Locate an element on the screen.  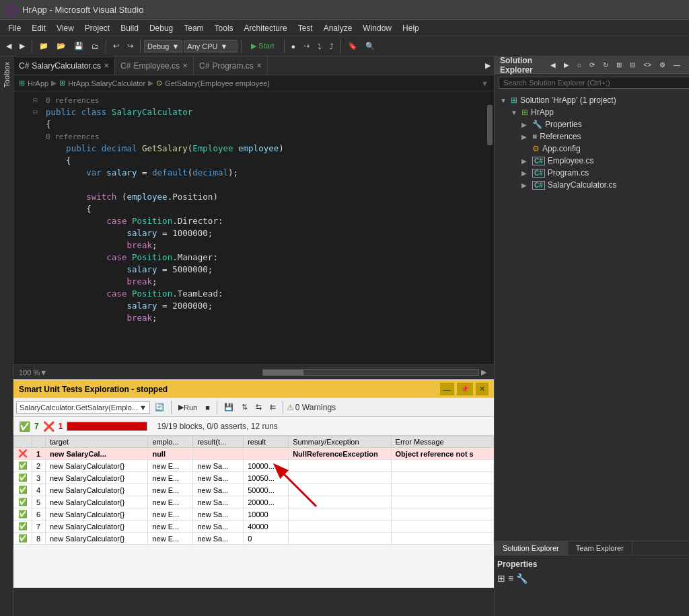
panel-close-button: ✕ is located at coordinates (482, 389).